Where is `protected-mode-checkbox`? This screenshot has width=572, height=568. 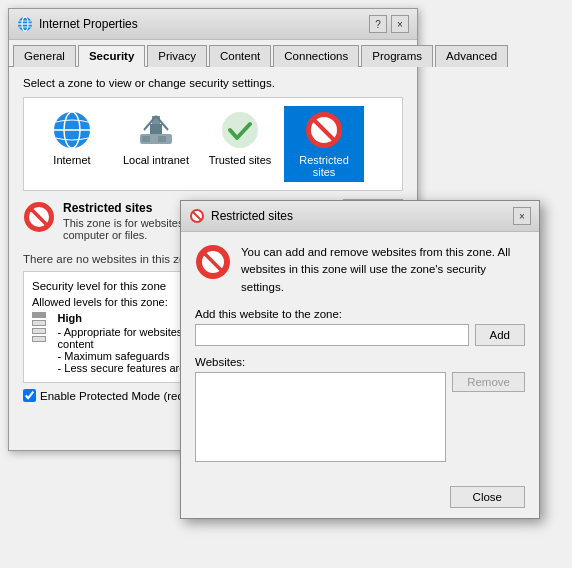 protected-mode-checkbox is located at coordinates (30, 396).